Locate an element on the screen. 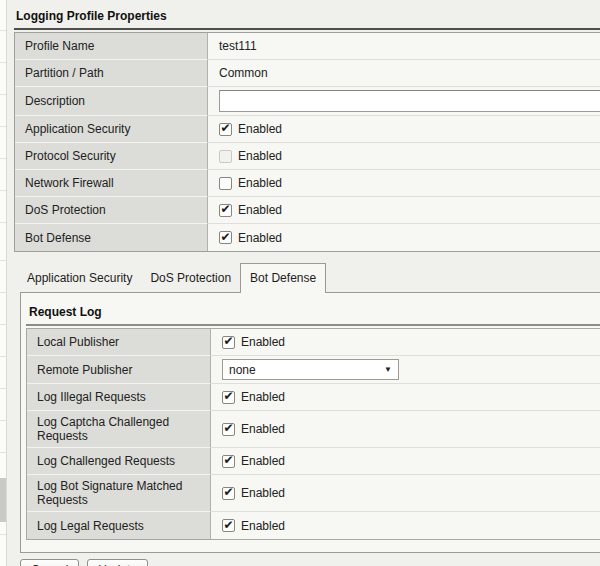 The width and height of the screenshot is (600, 566). tab-dos-protection: DoS Protection is located at coordinates (190, 278).